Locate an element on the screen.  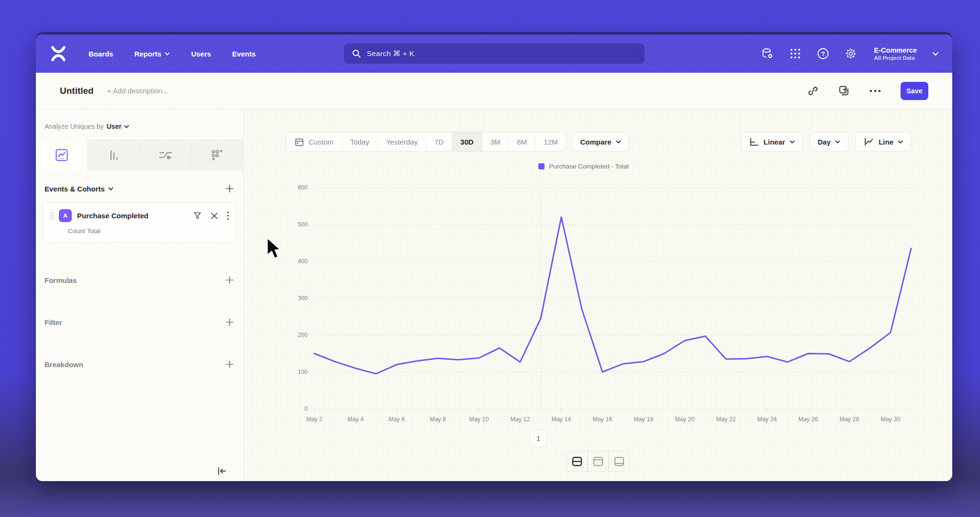
data-management-icon is located at coordinates (768, 54).